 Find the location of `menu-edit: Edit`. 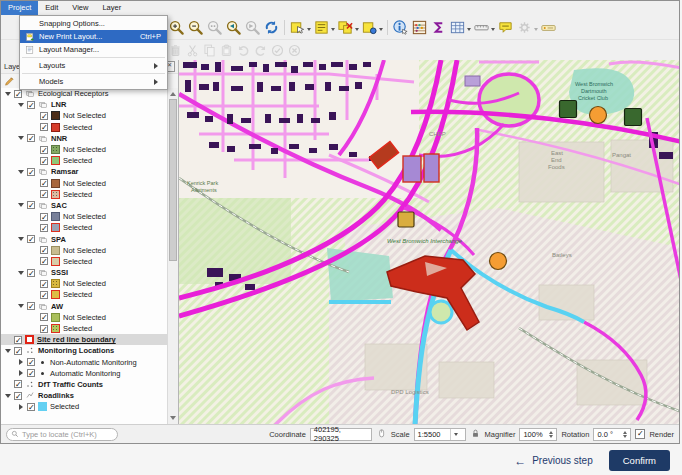

menu-edit: Edit is located at coordinates (52, 8).